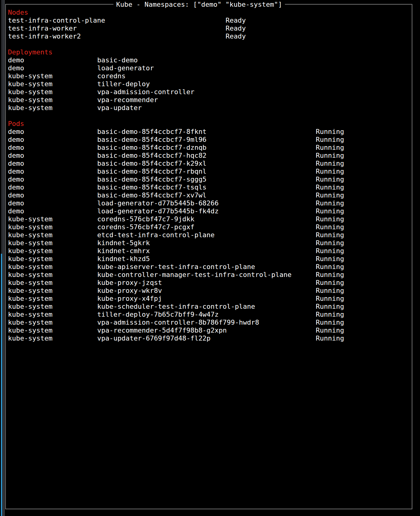 The image size is (420, 516). What do you see at coordinates (209, 235) in the screenshot?
I see `pod-row: kube-systemetcd-test-infra-control-plane…` at bounding box center [209, 235].